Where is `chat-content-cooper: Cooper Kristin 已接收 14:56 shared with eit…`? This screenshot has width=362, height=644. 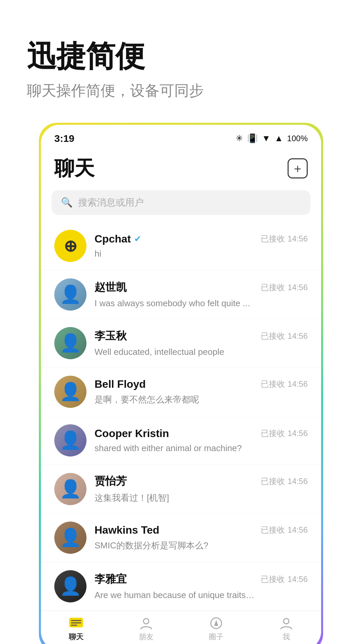 chat-content-cooper: Cooper Kristin 已接收 14:56 shared with eit… is located at coordinates (201, 440).